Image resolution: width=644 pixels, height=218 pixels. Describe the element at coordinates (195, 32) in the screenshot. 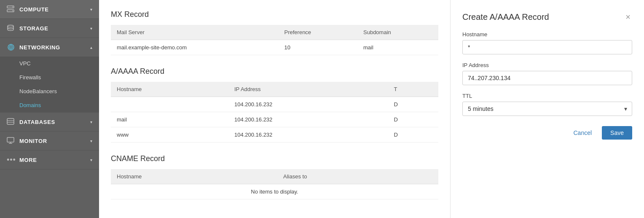

I see `mx-col-mail-server: Mail Server` at that location.